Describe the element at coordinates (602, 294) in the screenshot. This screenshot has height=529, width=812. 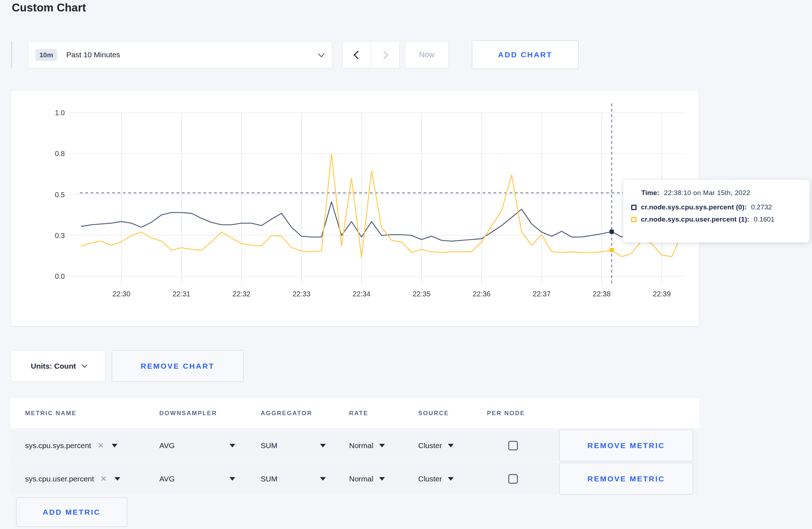
I see `x-axis-label: 22:38` at that location.